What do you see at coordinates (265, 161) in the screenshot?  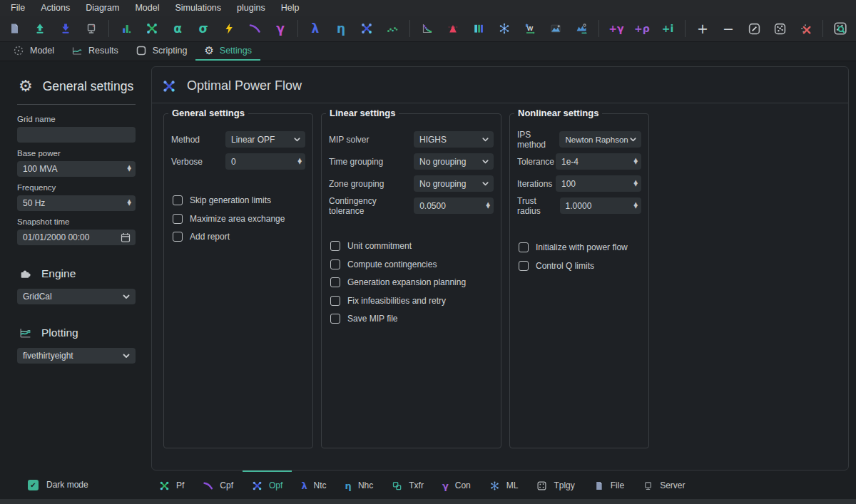 I see `verbose-spinner: 0 ▲▼` at bounding box center [265, 161].